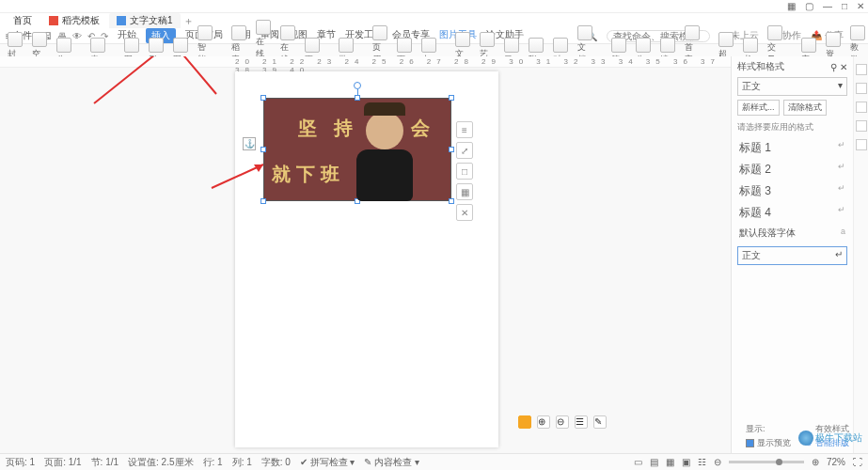 The width and height of the screenshot is (868, 470). Describe the element at coordinates (213, 462) in the screenshot. I see `status-line: 行: 1` at that location.